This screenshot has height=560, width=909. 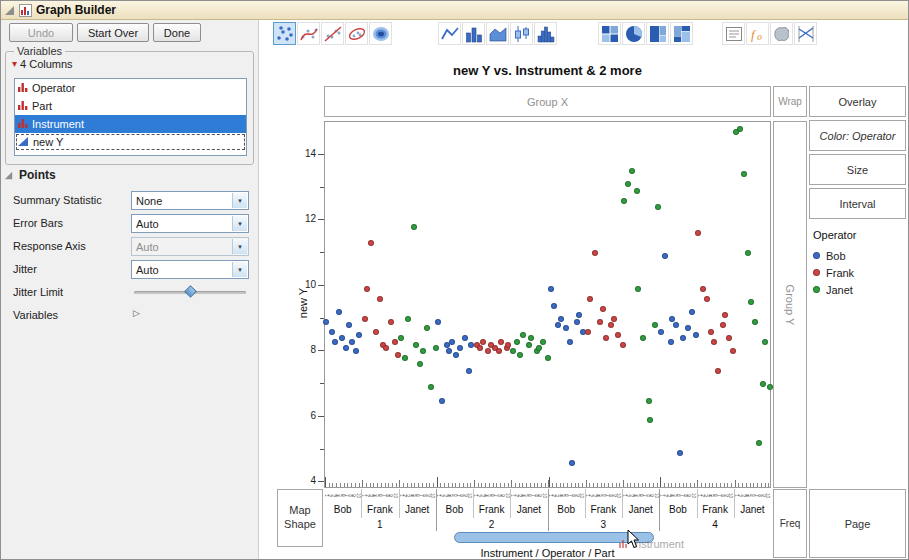 I want to click on bar-icon, so click(x=474, y=34).